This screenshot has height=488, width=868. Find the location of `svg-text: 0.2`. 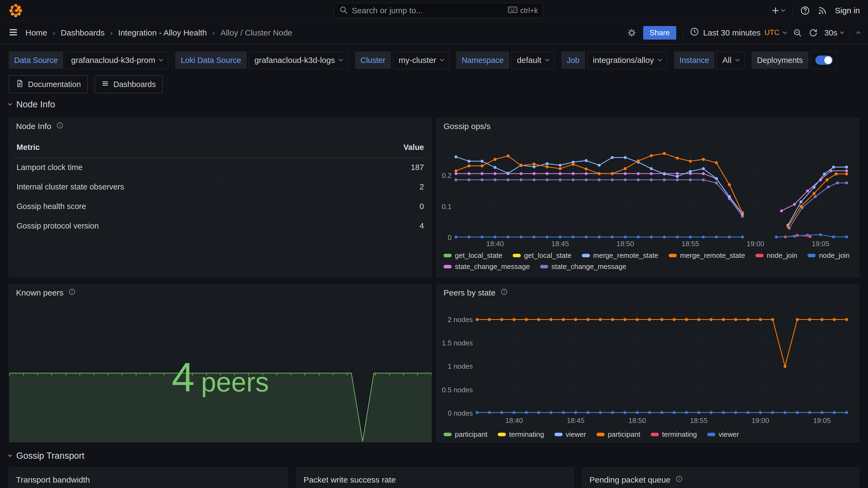

svg-text: 0.2 is located at coordinates (447, 175).